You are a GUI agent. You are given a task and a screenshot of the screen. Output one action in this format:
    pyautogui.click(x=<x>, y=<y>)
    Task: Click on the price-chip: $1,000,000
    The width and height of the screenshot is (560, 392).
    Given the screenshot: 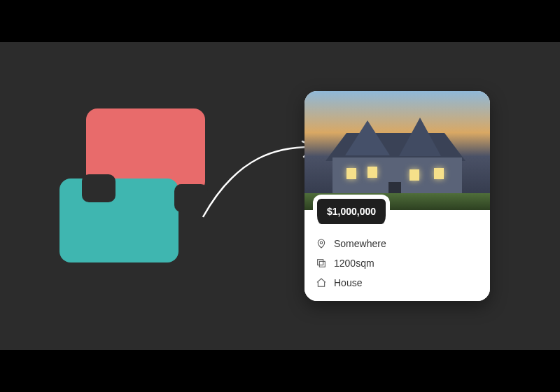 What is the action you would take?
    pyautogui.click(x=351, y=209)
    